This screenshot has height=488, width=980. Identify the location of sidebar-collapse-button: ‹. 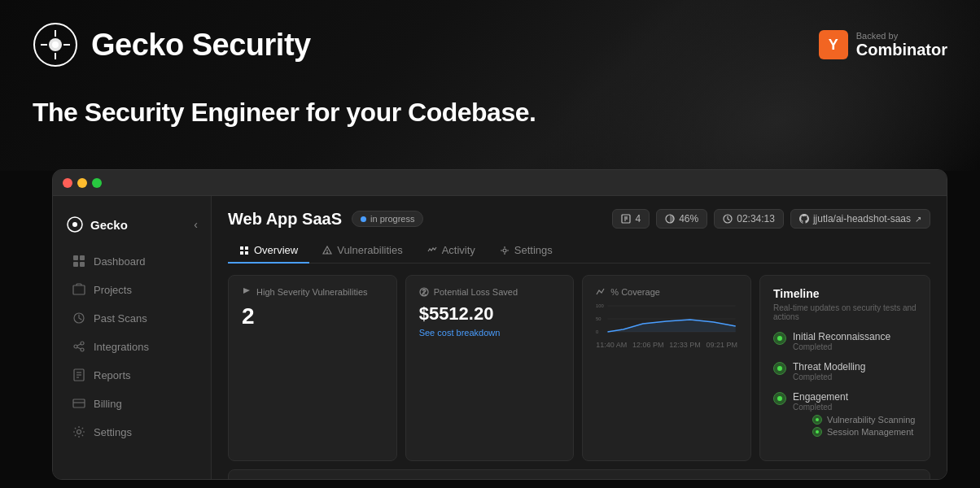
(195, 224).